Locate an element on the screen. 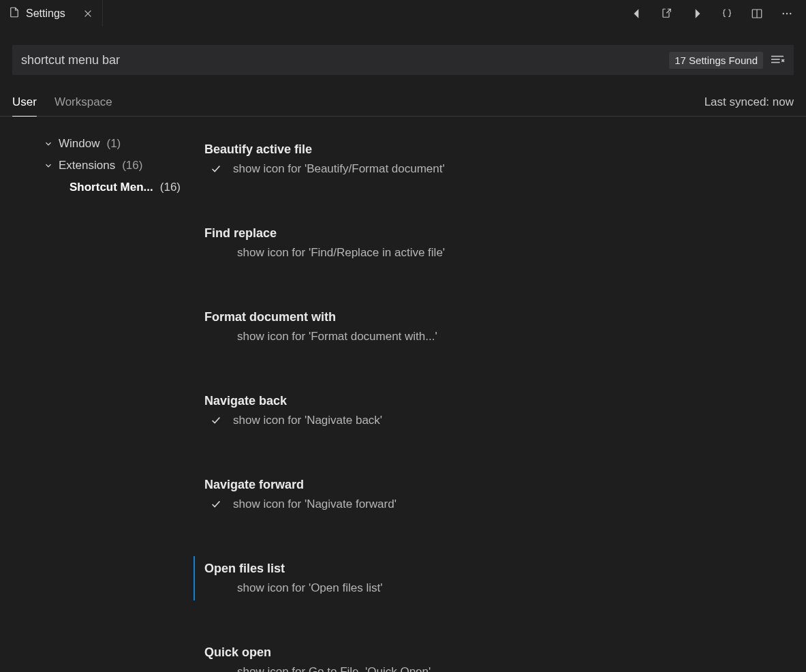 The height and width of the screenshot is (672, 806). editor-actions is located at coordinates (718, 14).